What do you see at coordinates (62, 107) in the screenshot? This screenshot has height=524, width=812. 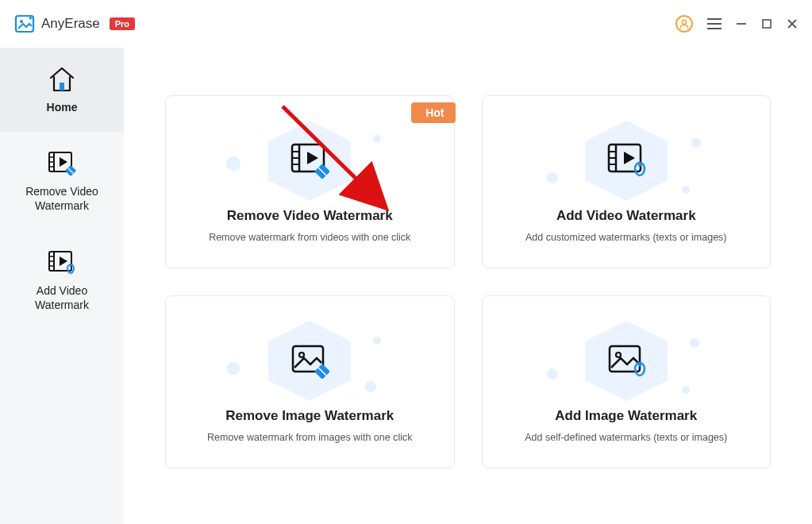 I see `sidebar-item-label: Home` at bounding box center [62, 107].